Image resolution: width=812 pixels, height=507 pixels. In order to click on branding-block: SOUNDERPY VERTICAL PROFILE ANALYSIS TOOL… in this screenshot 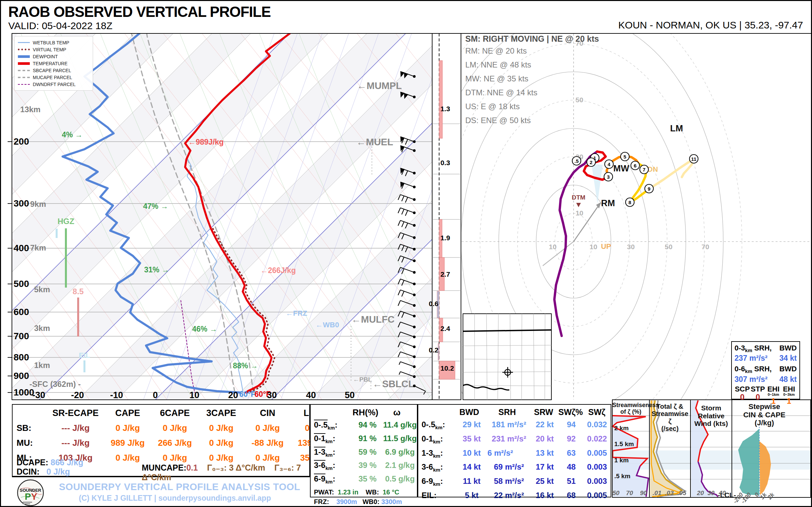, I will do `click(180, 492)`.